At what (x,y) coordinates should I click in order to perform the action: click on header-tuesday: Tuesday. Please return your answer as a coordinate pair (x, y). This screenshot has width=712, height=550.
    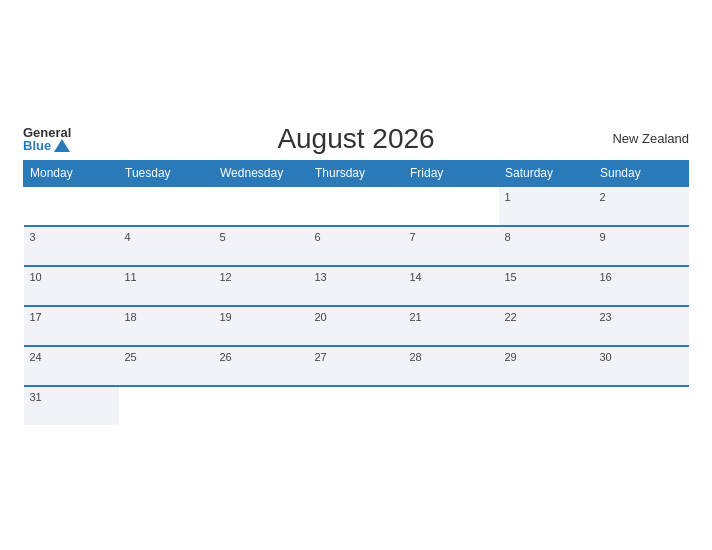
    Looking at the image, I should click on (166, 173).